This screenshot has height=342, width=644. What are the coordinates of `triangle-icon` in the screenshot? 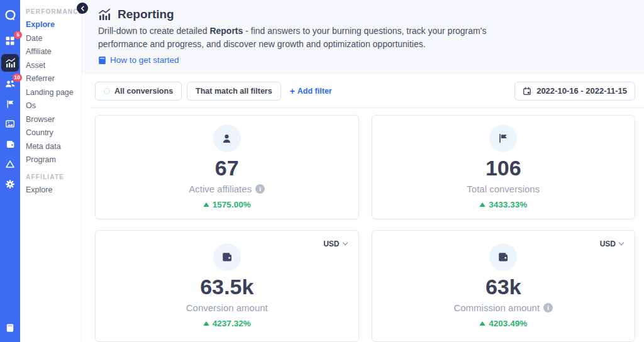 It's located at (10, 164).